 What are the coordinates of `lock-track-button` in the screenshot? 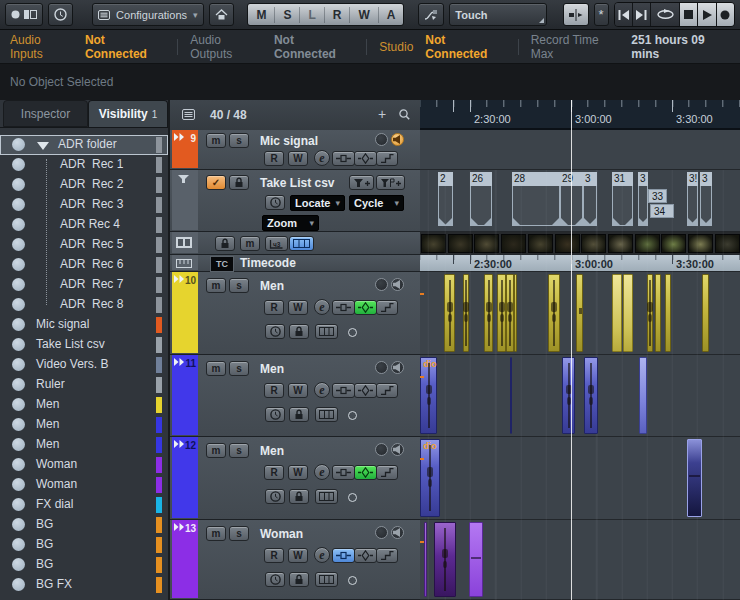 It's located at (239, 182).